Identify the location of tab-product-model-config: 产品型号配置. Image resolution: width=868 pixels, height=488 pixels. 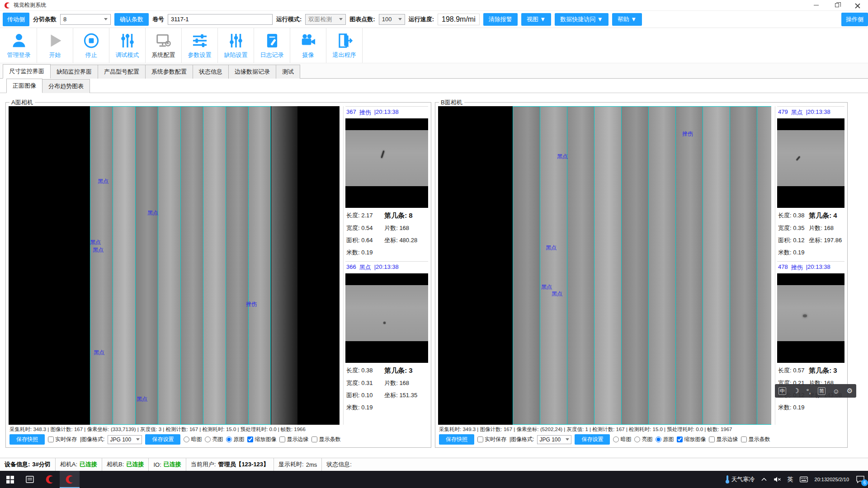
(122, 71).